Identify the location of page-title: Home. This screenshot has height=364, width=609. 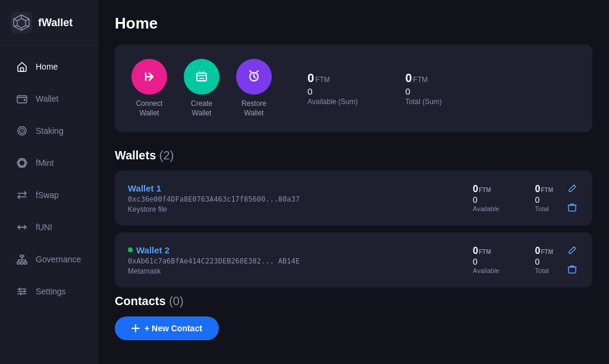
(353, 24).